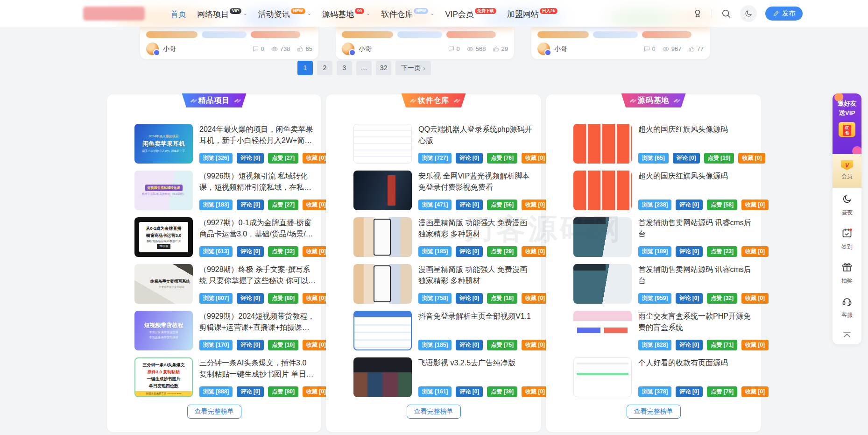 The image size is (868, 435). What do you see at coordinates (258, 369) in the screenshot?
I see `item-title: 三分钟一条AI头条爆文，插件3.0 复制粘贴一键生成抄书图片 单日变现四位数` at bounding box center [258, 369].